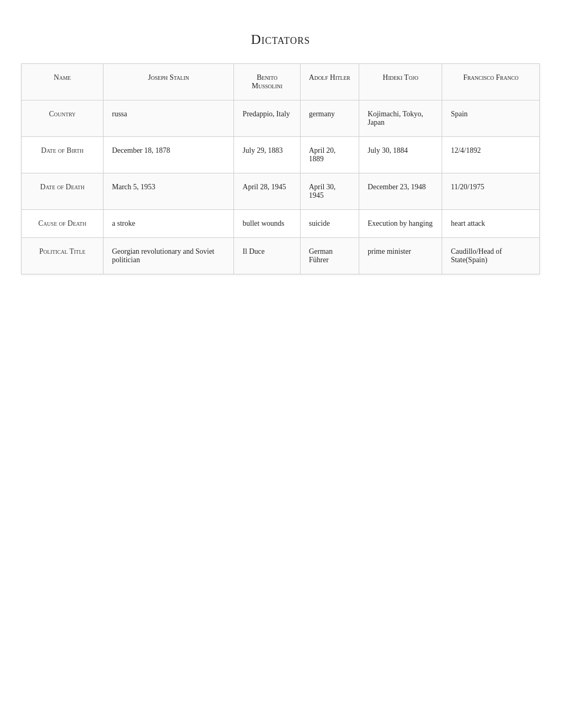  I want to click on data-cell: germany, so click(330, 118).